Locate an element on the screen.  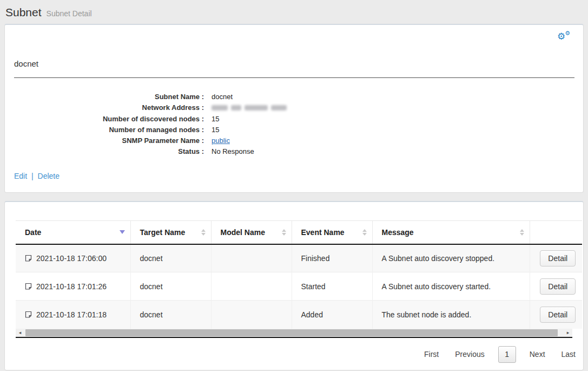
page-header: SubnetSubnet Detail is located at coordinates (294, 12).